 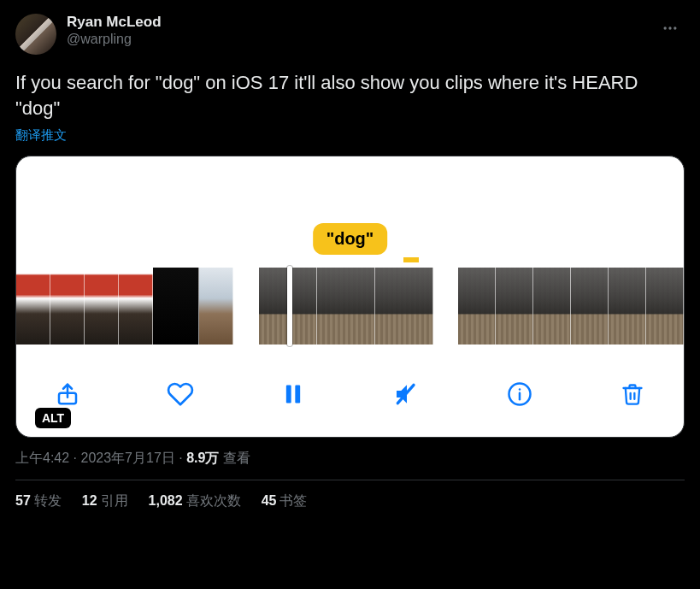 What do you see at coordinates (23, 501) in the screenshot?
I see `retweets-count: 57` at bounding box center [23, 501].